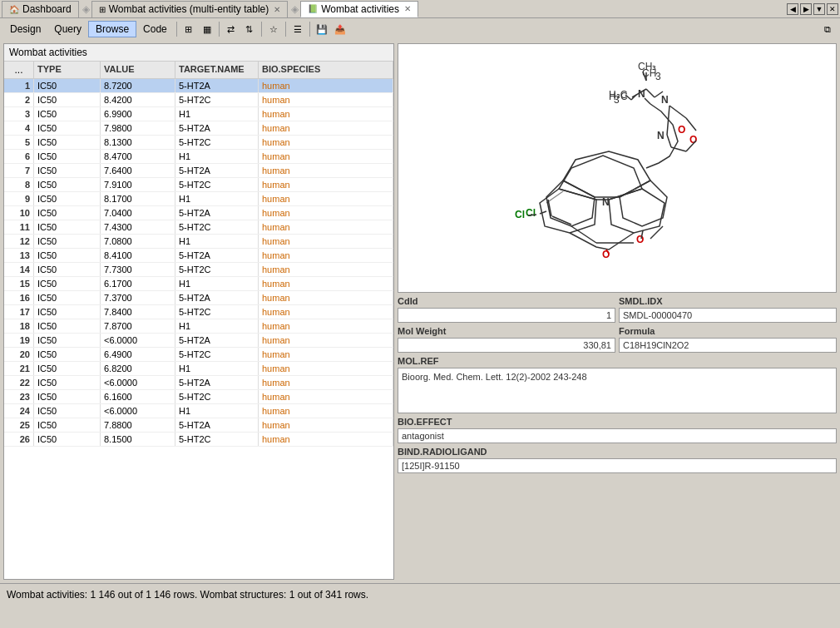  What do you see at coordinates (728, 315) in the screenshot?
I see `smdl-value: SMDL-00000470` at bounding box center [728, 315].